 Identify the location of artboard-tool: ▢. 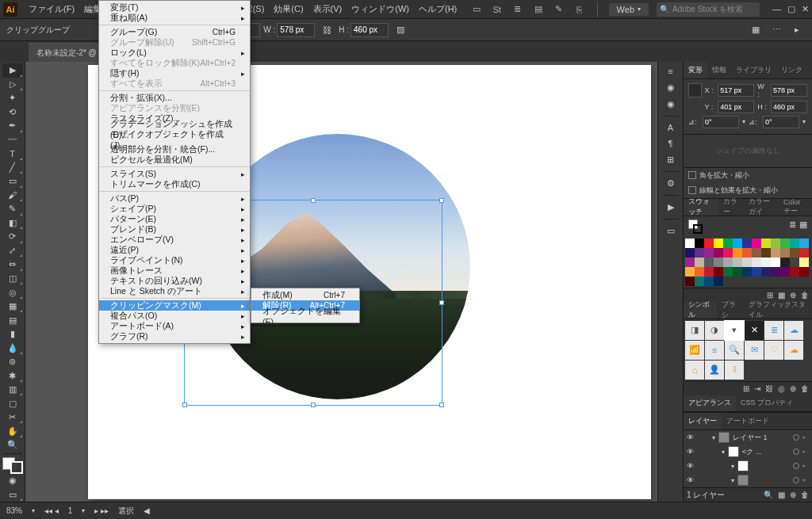
(13, 403).